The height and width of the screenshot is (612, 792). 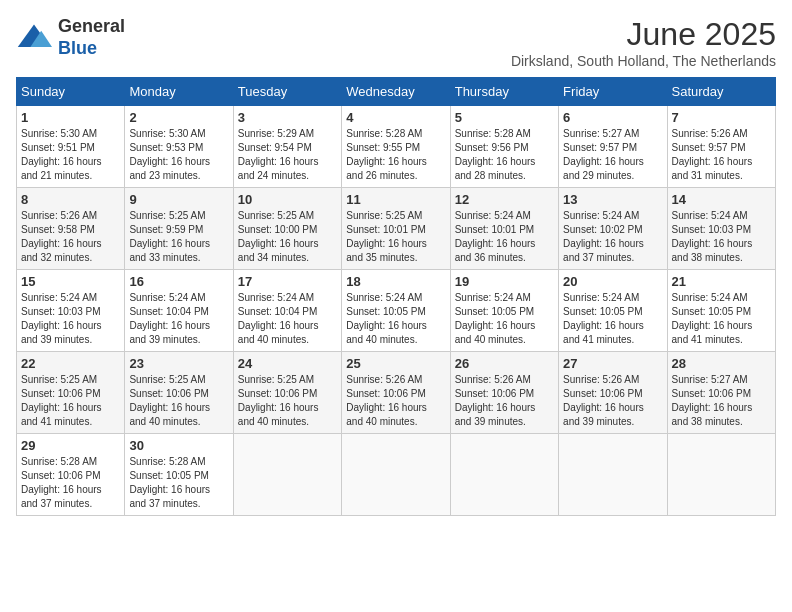 I want to click on day-info: Sunrise: 5:25 AMSunset: 10:06 PMDaylight…, so click(x=170, y=400).